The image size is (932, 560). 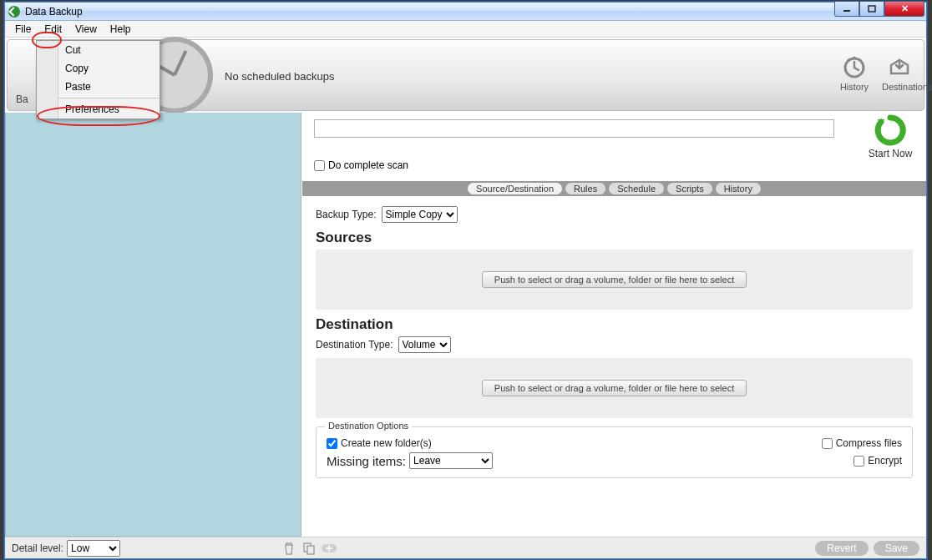 I want to click on revert-button: Revert, so click(x=842, y=548).